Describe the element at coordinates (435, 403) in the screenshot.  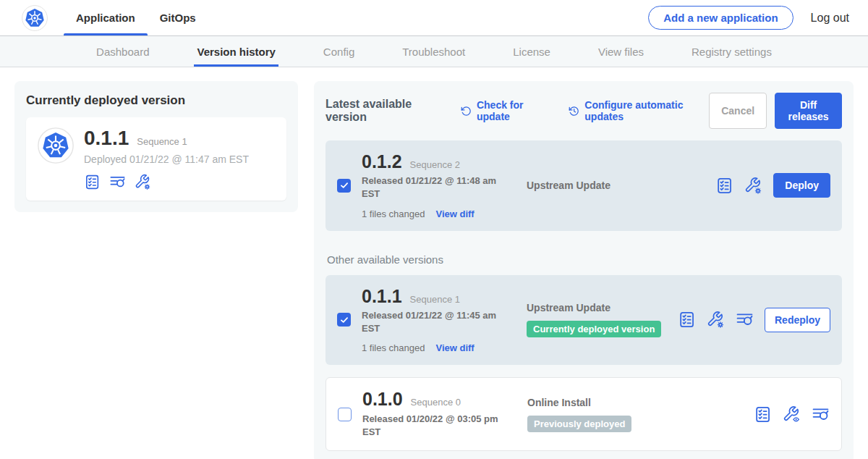
I see `version-sequence: Sequence 0` at that location.